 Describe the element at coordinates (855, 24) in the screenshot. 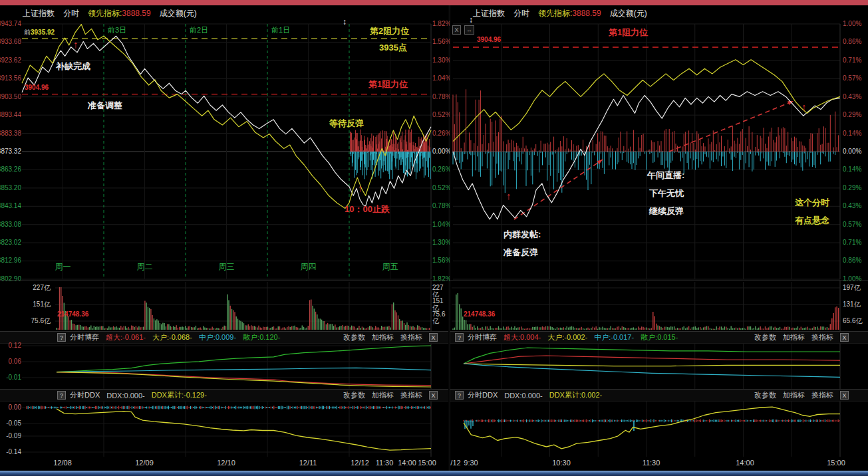

I see `percent-tick: 1.00%` at that location.